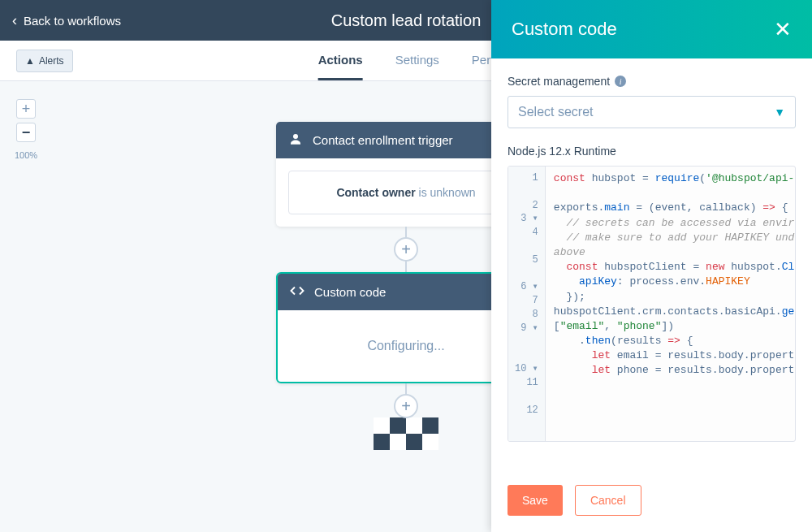 The height and width of the screenshot is (532, 812). I want to click on trigger-condition: Contact owner is unknown, so click(406, 192).